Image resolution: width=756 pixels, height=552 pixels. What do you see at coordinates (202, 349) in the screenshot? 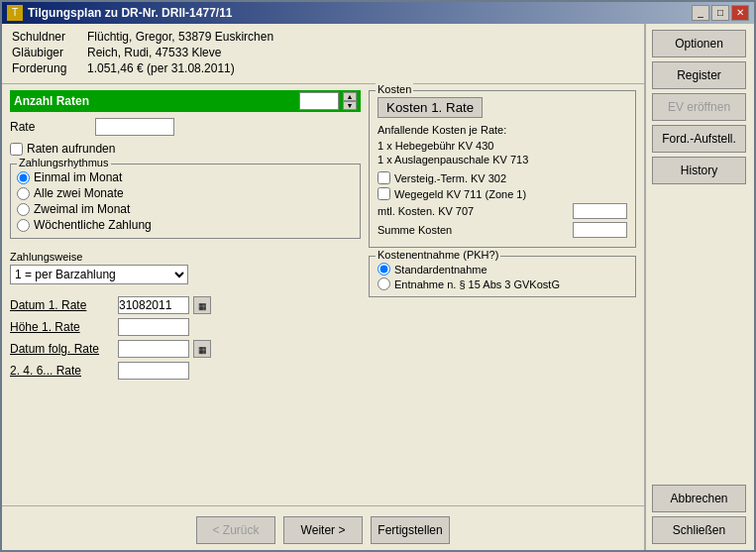
I see `datumfolg-calendar-button: ▦` at bounding box center [202, 349].